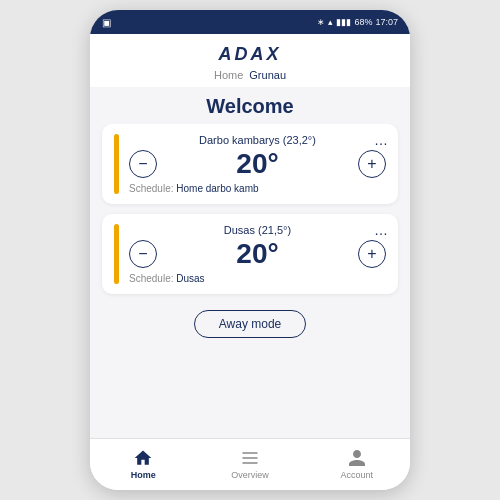  I want to click on status-right: ∗ ▴ ▮▮▮ 68% 17:07, so click(358, 22).